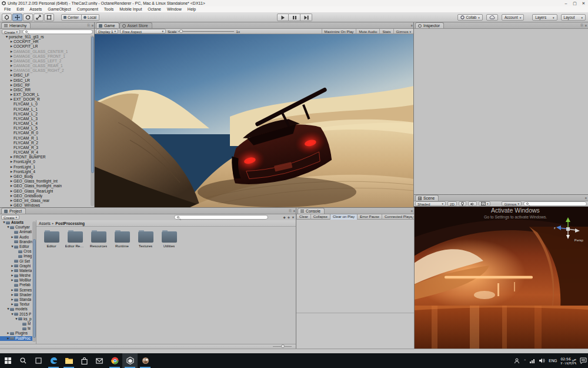 This screenshot has width=588, height=368. What do you see at coordinates (7, 37) in the screenshot?
I see `expand-arrow-icon: ▼` at bounding box center [7, 37].